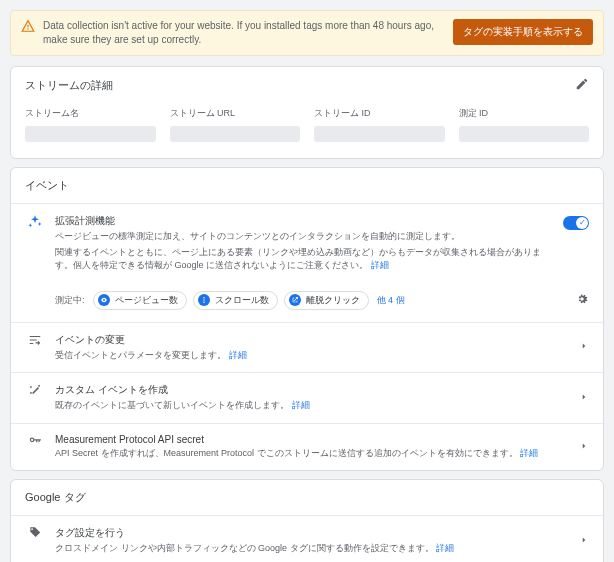 The width and height of the screenshot is (614, 562). I want to click on key-icon, so click(35, 441).